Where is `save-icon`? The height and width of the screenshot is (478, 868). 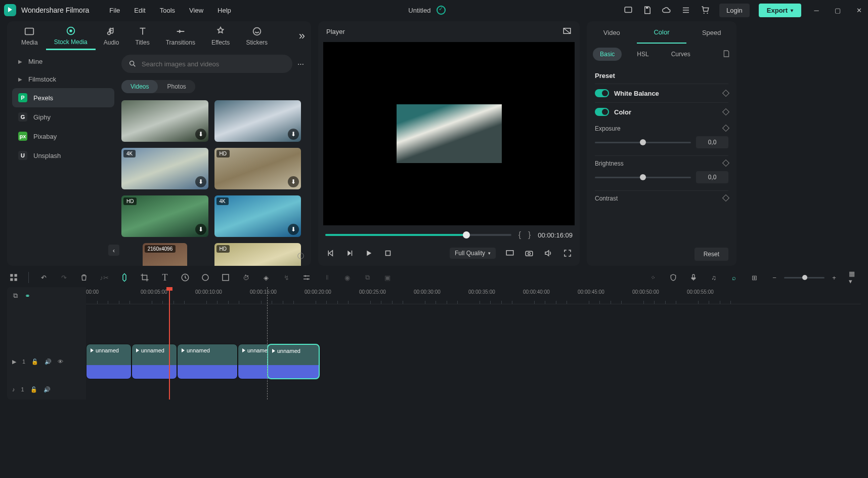 save-icon is located at coordinates (647, 10).